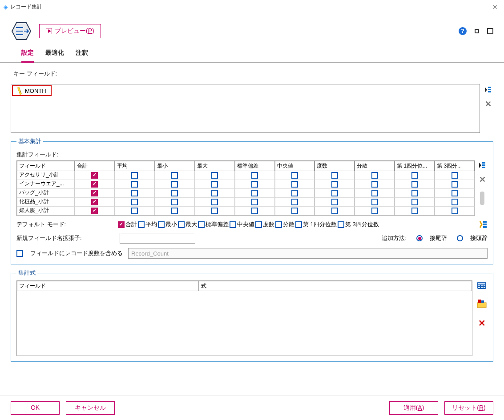 The width and height of the screenshot is (504, 420). I want to click on radio-suffix, so click(419, 238).